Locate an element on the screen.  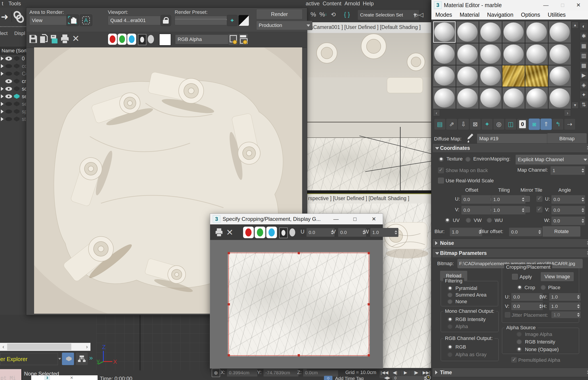
wu-radio is located at coordinates (489, 220).